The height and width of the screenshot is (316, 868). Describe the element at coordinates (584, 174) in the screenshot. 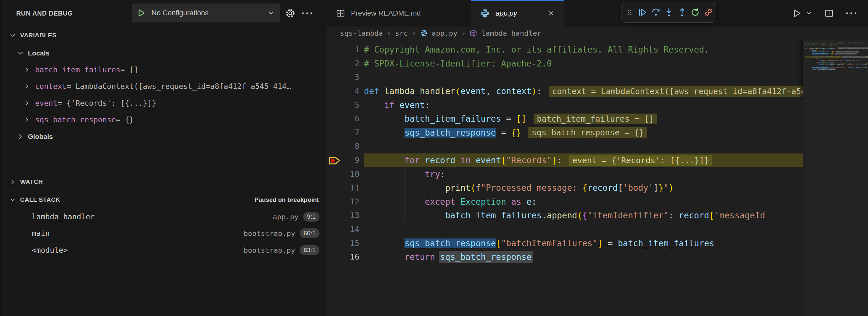

I see `code-line-10: try:` at that location.